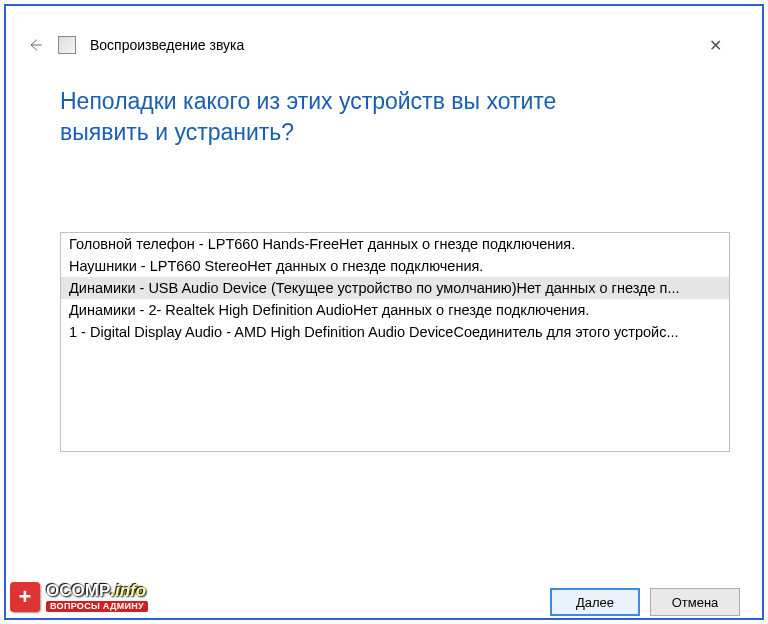  I want to click on close-button: ✕, so click(716, 46).